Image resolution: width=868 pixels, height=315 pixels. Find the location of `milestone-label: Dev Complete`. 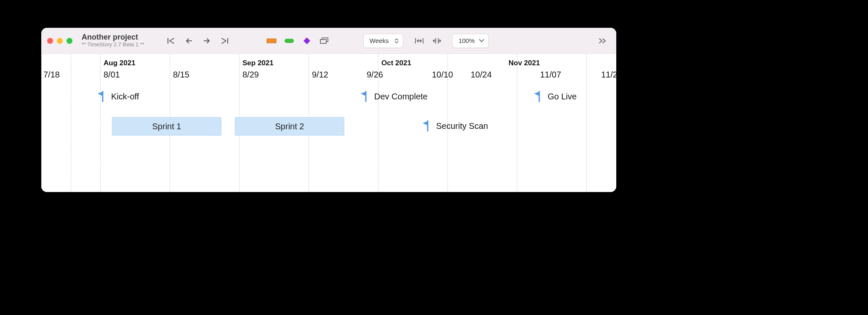

milestone-label: Dev Complete is located at coordinates (401, 97).